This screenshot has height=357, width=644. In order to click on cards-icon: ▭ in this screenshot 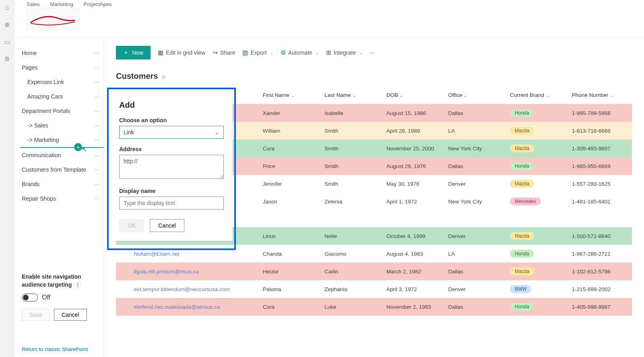, I will do `click(7, 42)`.